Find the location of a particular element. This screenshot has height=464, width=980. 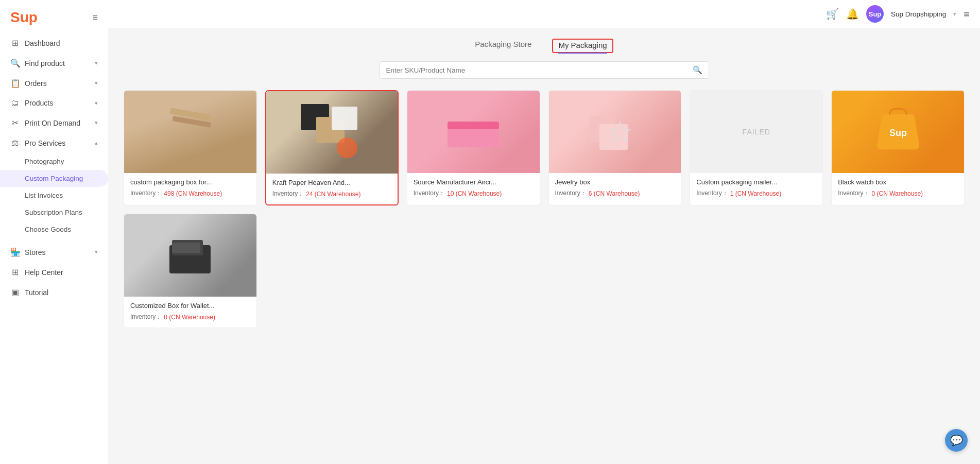

product-card: Customized Box for Wallet...Inventory：0 … is located at coordinates (191, 271).